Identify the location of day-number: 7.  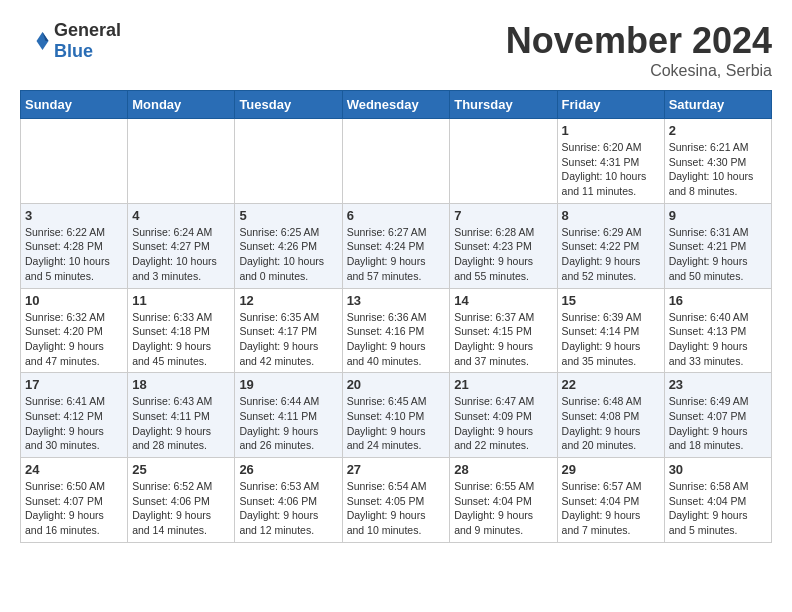
(503, 216).